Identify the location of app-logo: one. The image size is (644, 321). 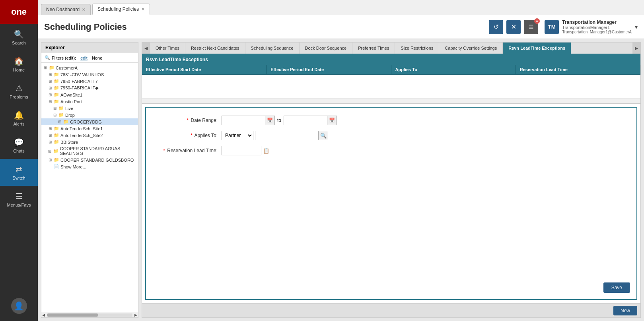
(19, 12).